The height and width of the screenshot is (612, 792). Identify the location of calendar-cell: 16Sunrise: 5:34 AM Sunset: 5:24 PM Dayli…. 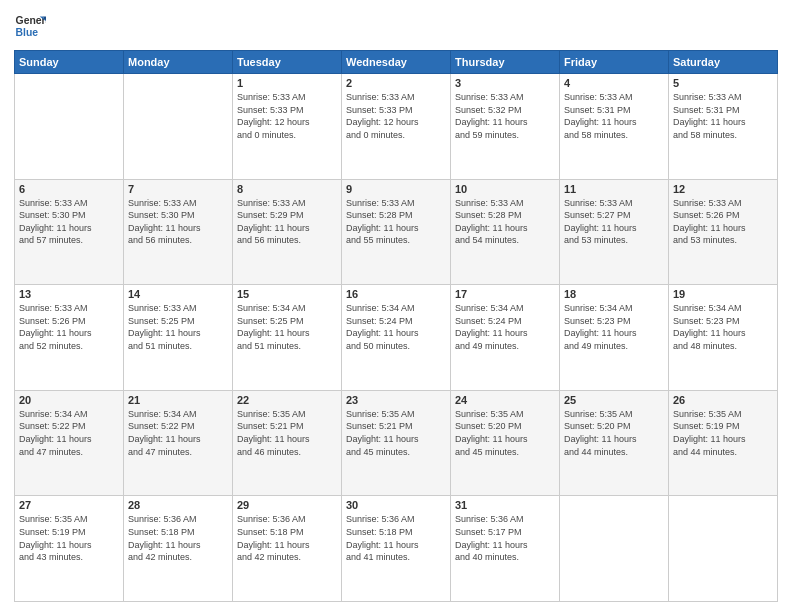
(396, 338).